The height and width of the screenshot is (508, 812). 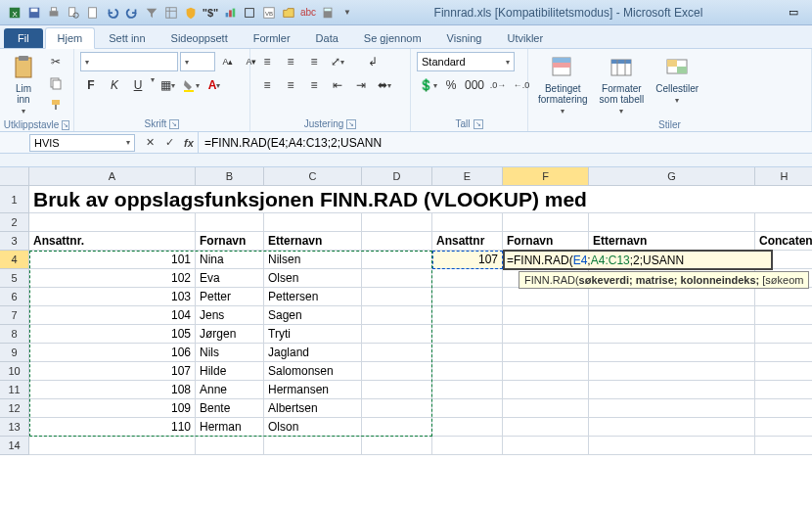 What do you see at coordinates (15, 200) in the screenshot?
I see `row-header: 1` at bounding box center [15, 200].